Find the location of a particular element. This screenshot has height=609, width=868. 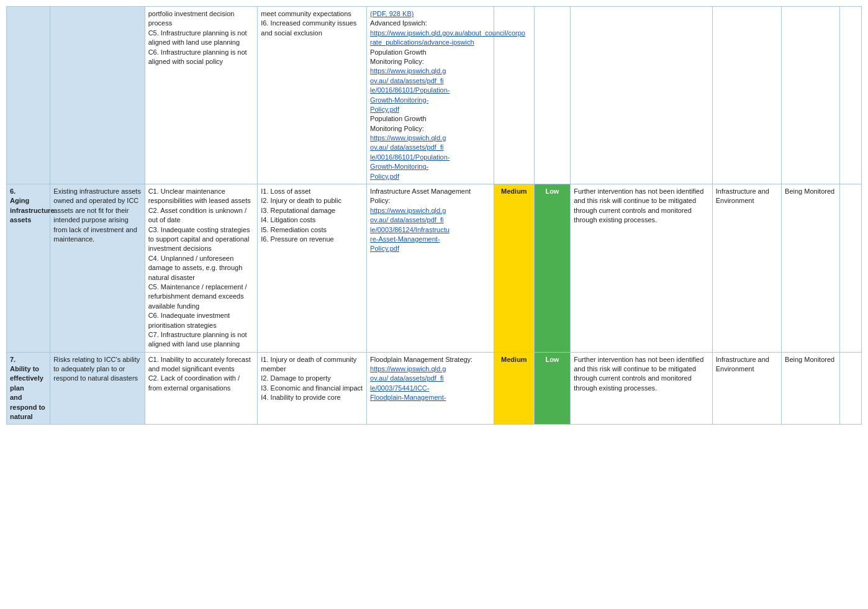

causes-6: C1. Unclear maintenance responsibilities… is located at coordinates (201, 268).